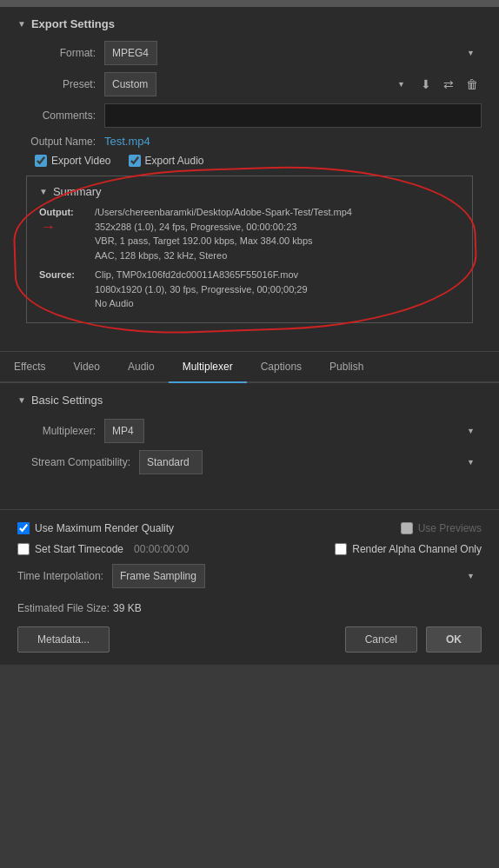 This screenshot has height=868, width=499. Describe the element at coordinates (61, 142) in the screenshot. I see `output-name-label: Output Name:` at that location.